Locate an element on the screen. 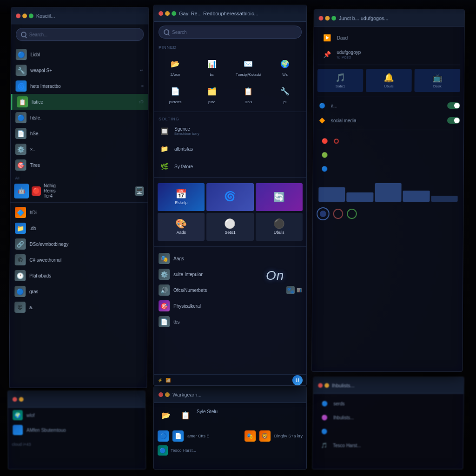 Image resolution: width=476 pixels, height=476 pixels. max-btn-left is located at coordinates (31, 16).